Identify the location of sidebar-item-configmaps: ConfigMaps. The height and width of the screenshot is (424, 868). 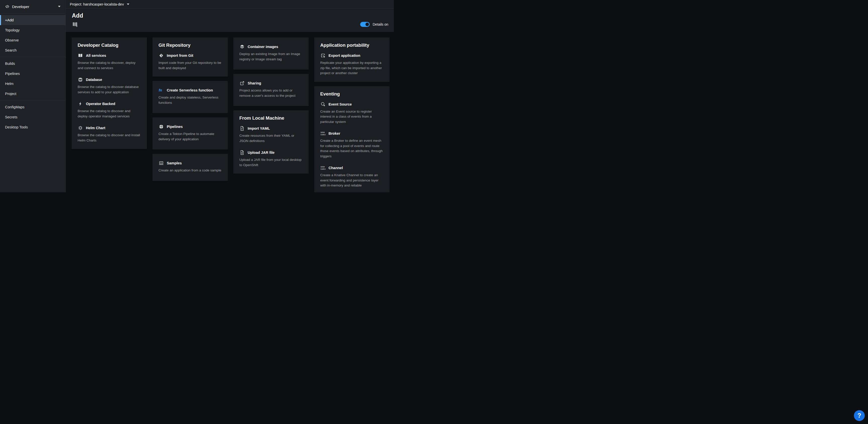
(33, 107).